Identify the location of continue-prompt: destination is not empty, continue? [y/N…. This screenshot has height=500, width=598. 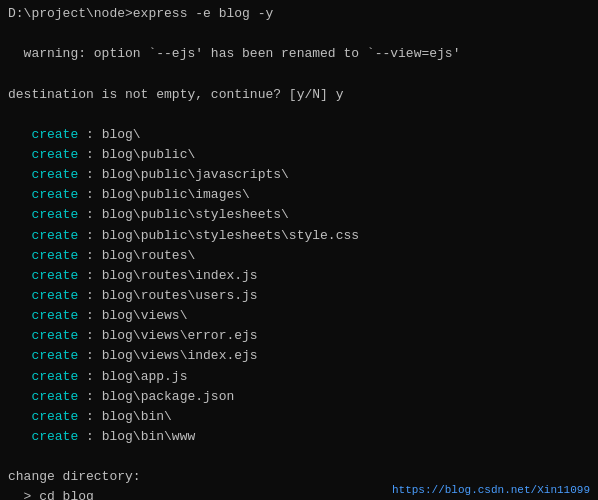
(299, 95).